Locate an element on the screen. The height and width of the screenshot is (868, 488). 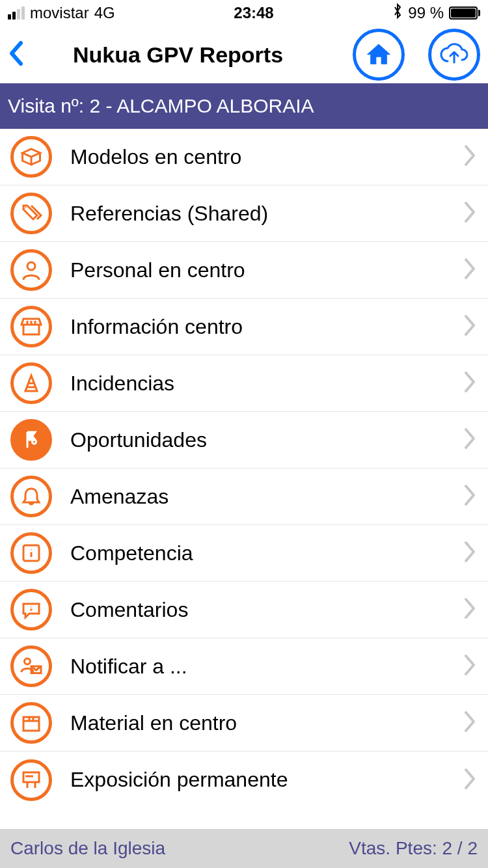
package-icon is located at coordinates (31, 723).